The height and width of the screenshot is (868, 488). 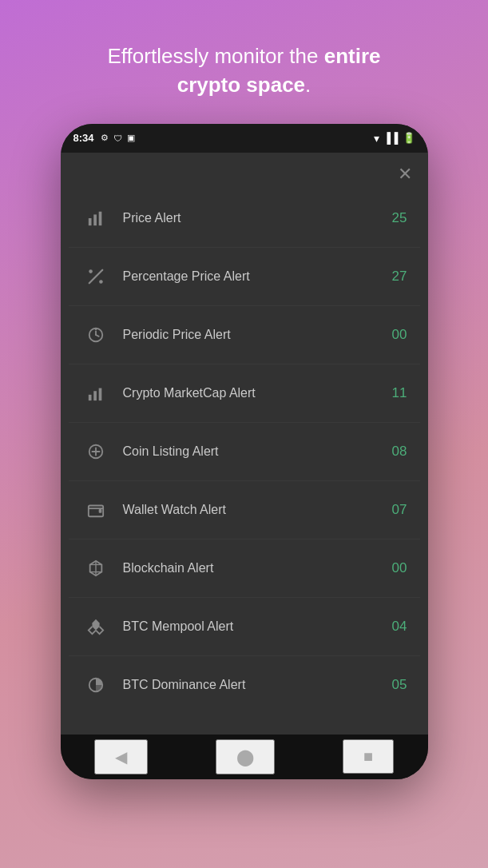 What do you see at coordinates (118, 137) in the screenshot?
I see `status-icons-left: ⚙ 🛡 ▣` at bounding box center [118, 137].